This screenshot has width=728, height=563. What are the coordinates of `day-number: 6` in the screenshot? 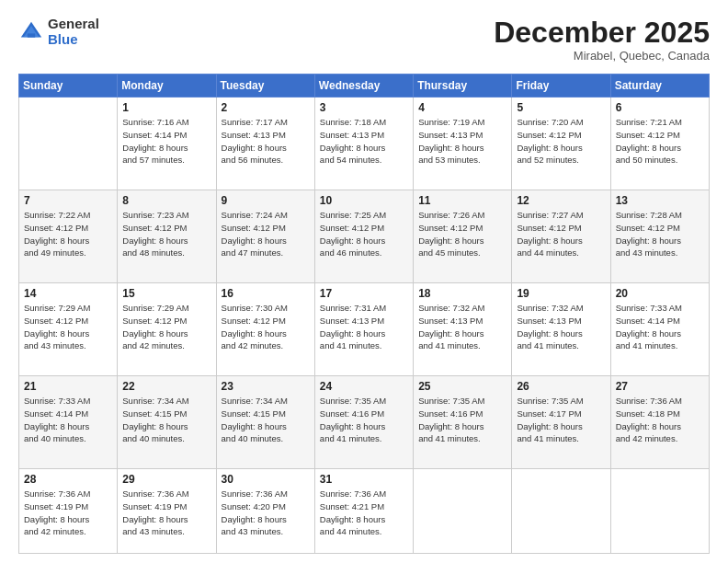 It's located at (660, 108).